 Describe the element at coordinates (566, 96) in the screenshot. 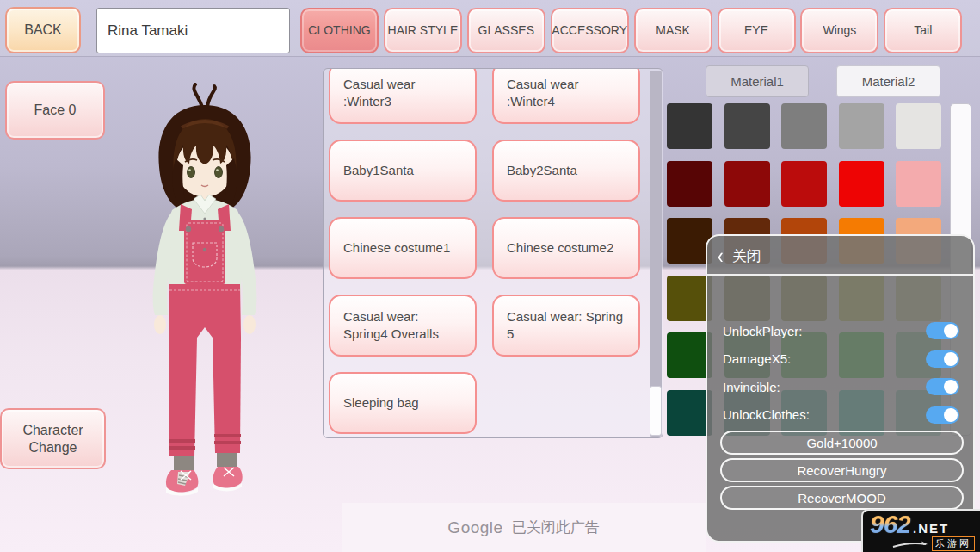

I see `clothing-item-button: Casual wear :Winter4` at that location.